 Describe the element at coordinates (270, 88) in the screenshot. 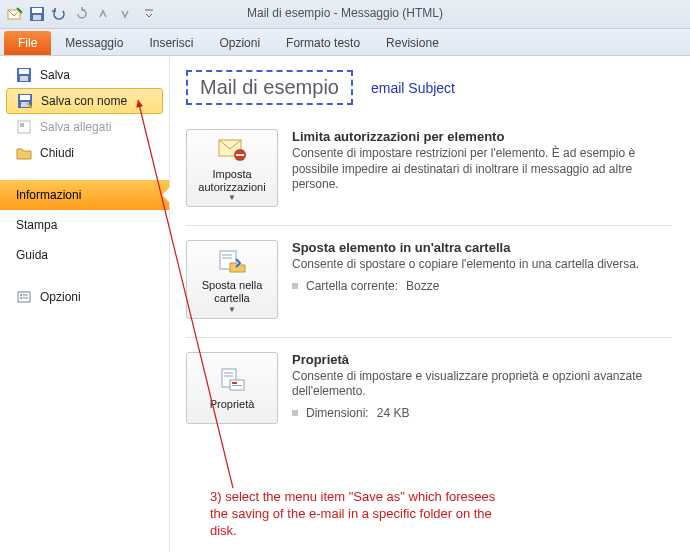

I see `subject-value-box: Mail di esempio` at that location.